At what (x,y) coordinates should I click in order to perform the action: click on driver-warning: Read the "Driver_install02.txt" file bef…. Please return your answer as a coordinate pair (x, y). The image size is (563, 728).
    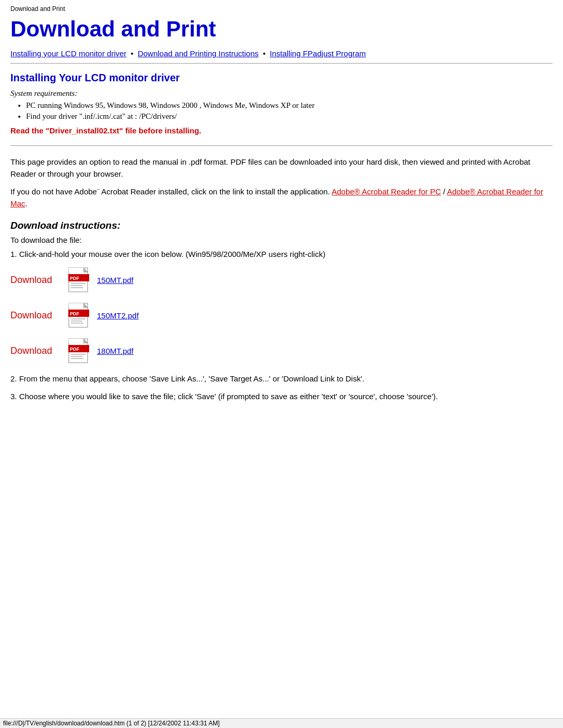
    Looking at the image, I should click on (282, 130).